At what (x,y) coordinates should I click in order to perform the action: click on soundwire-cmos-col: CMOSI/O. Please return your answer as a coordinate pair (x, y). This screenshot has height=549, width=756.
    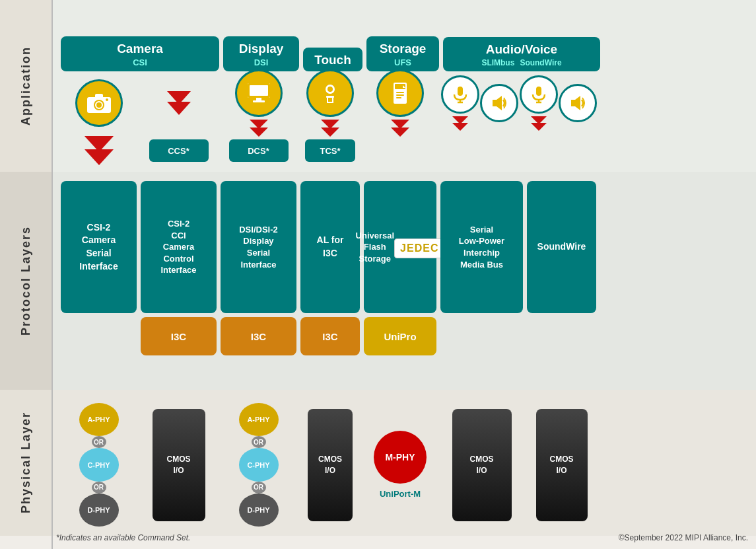
    Looking at the image, I should click on (561, 465).